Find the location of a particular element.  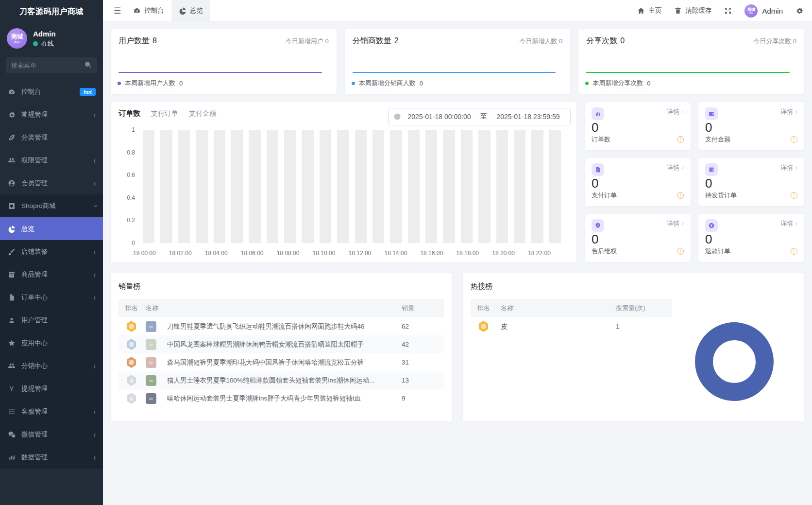

stat-today: 今日新增用户 0 is located at coordinates (307, 41).